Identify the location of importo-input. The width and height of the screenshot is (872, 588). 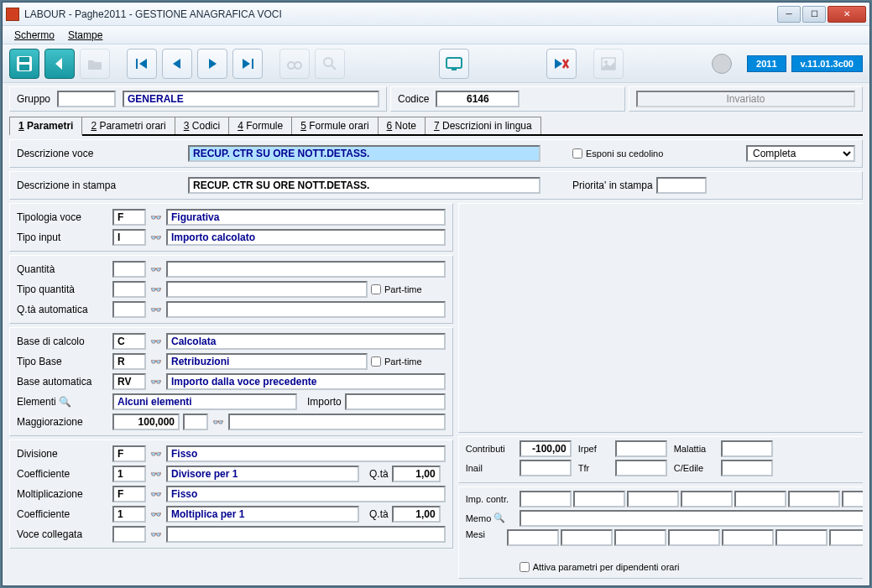
(395, 402).